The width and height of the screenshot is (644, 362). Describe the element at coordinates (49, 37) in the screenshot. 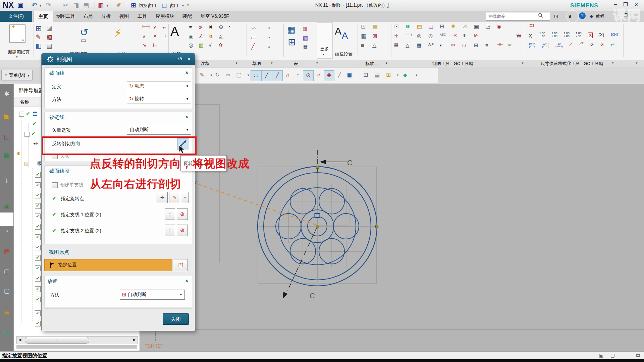

I see `ribbon-icon: ▩` at that location.